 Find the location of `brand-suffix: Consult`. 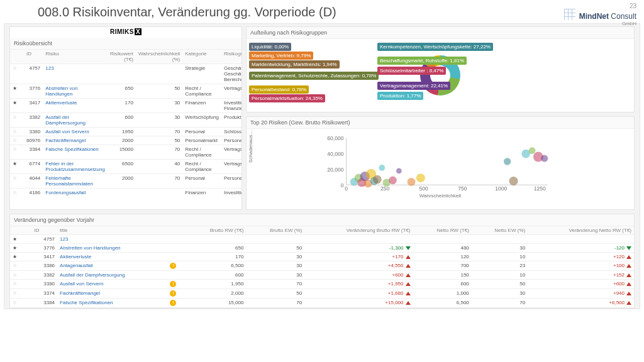

brand-suffix: Consult is located at coordinates (624, 16).